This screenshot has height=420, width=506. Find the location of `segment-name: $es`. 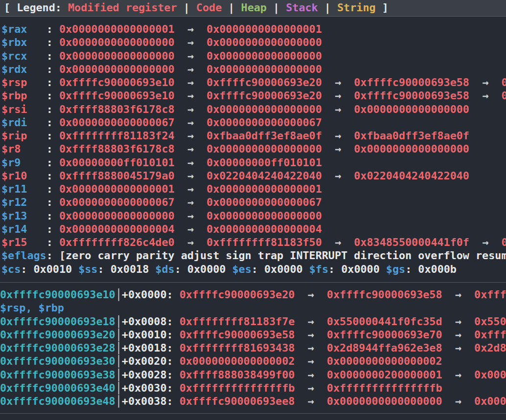

segment-name: $es is located at coordinates (238, 269).